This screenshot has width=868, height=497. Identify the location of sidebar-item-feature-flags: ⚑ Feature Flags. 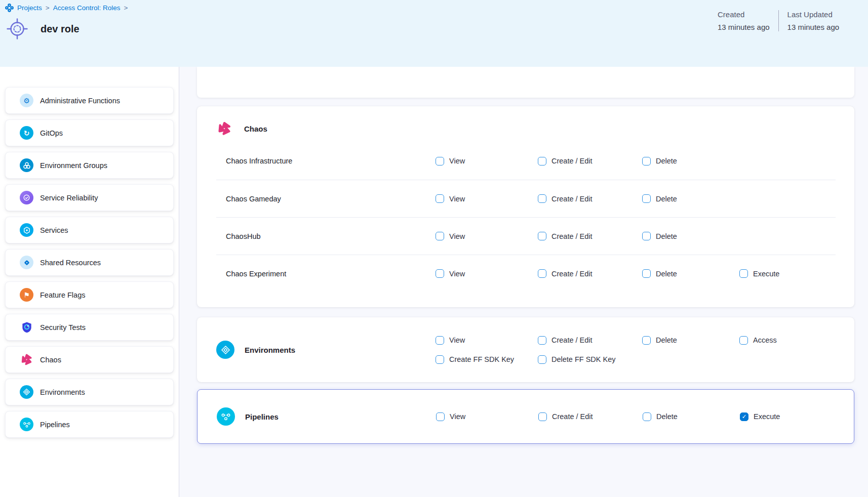
(89, 295).